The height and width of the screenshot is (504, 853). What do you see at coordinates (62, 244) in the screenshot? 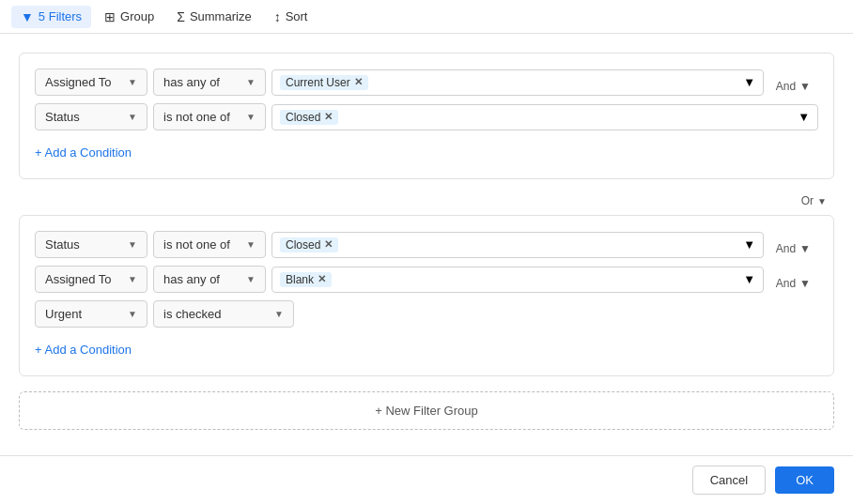
I see `field-label-2-1: Status` at bounding box center [62, 244].